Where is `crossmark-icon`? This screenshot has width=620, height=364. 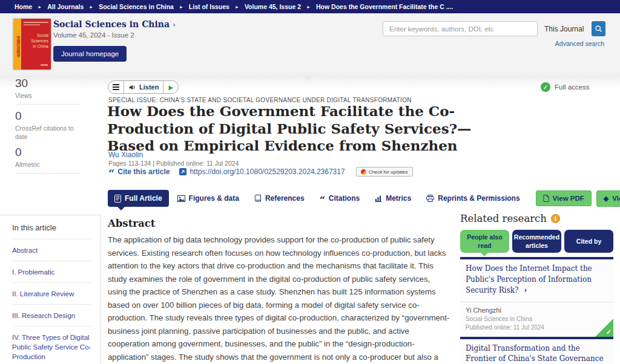 crossmark-icon is located at coordinates (363, 172).